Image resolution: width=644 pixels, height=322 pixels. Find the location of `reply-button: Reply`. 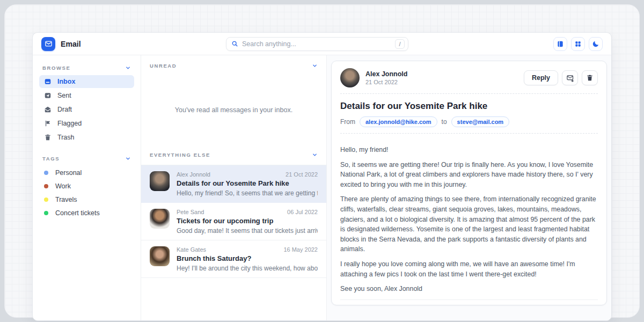

reply-button: Reply is located at coordinates (541, 78).